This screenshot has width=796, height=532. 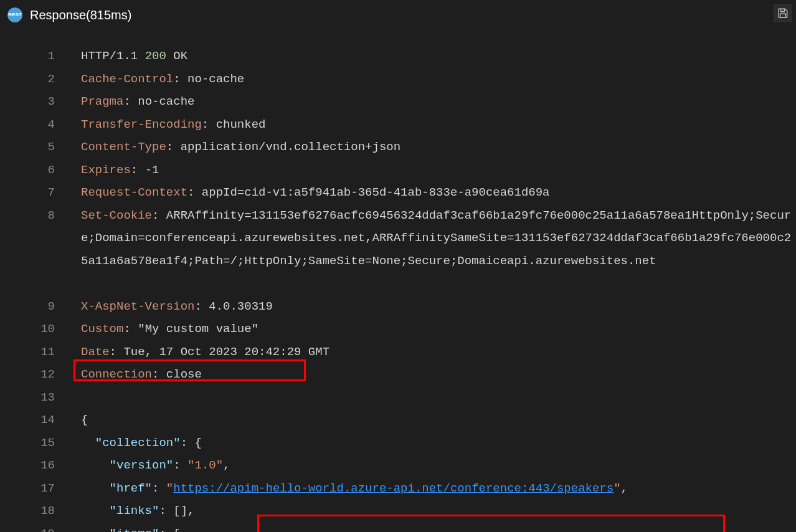 What do you see at coordinates (438, 488) in the screenshot?
I see `code-line: "href": "https://apim-hello-world.azure-…` at bounding box center [438, 488].